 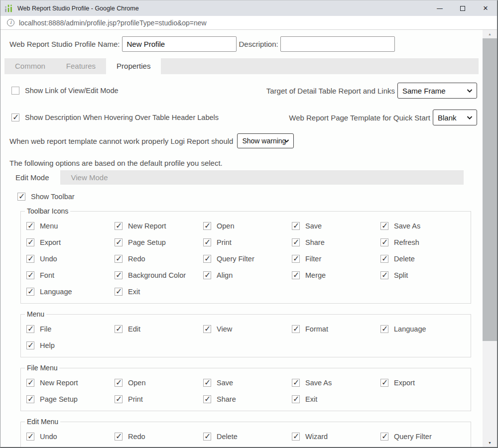 What do you see at coordinates (250, 197) in the screenshot?
I see `show-toolbar-checkbox-item: Show Toolbar` at bounding box center [250, 197].